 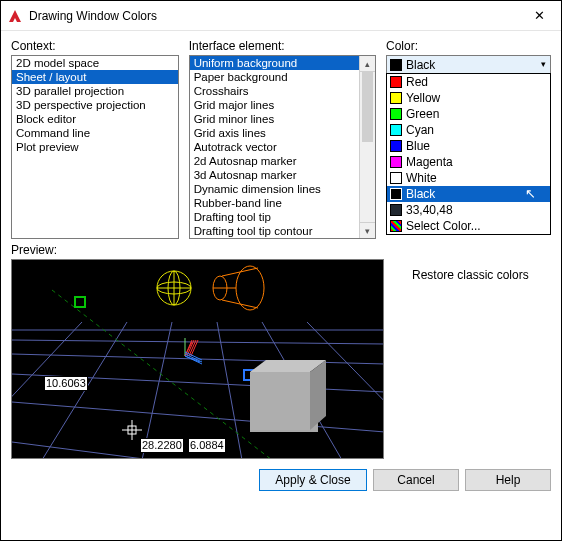 I want to click on context-label: Context:, so click(x=95, y=46).